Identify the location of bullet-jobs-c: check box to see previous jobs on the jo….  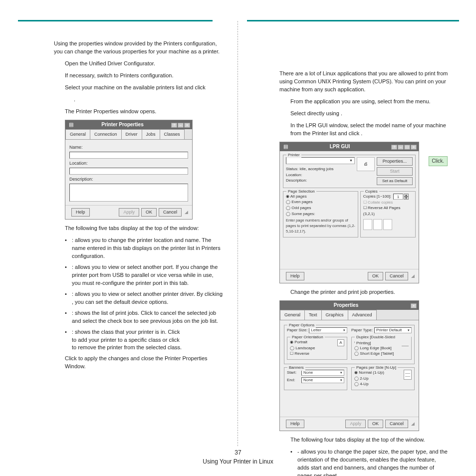
(163, 321).